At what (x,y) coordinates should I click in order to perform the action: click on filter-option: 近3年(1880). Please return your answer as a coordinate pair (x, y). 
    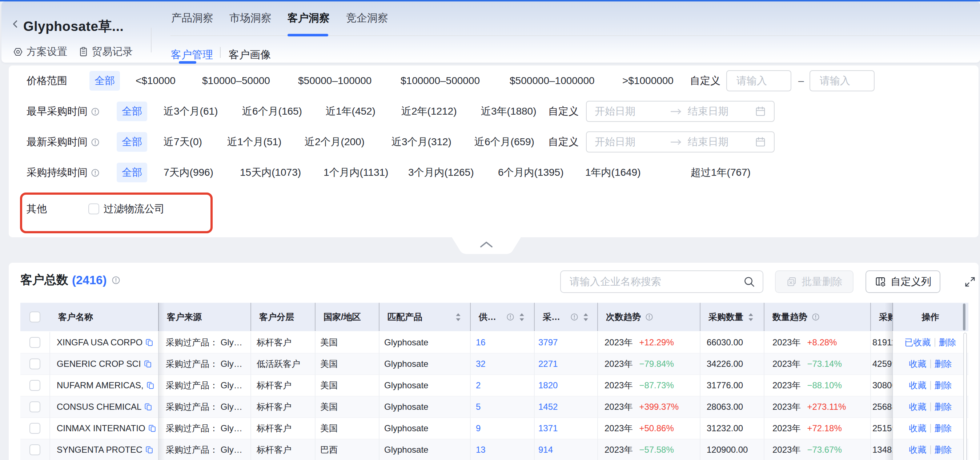
    Looking at the image, I should click on (509, 111).